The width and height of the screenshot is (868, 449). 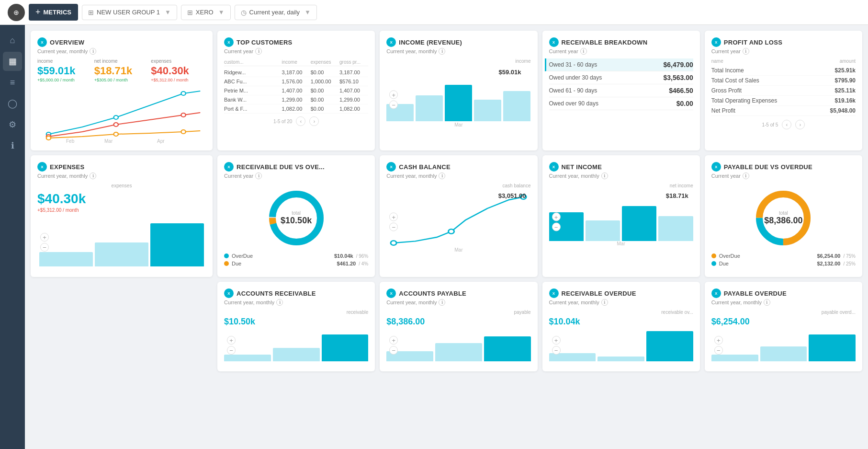 I want to click on cb-zoom-out: −, so click(x=394, y=227).